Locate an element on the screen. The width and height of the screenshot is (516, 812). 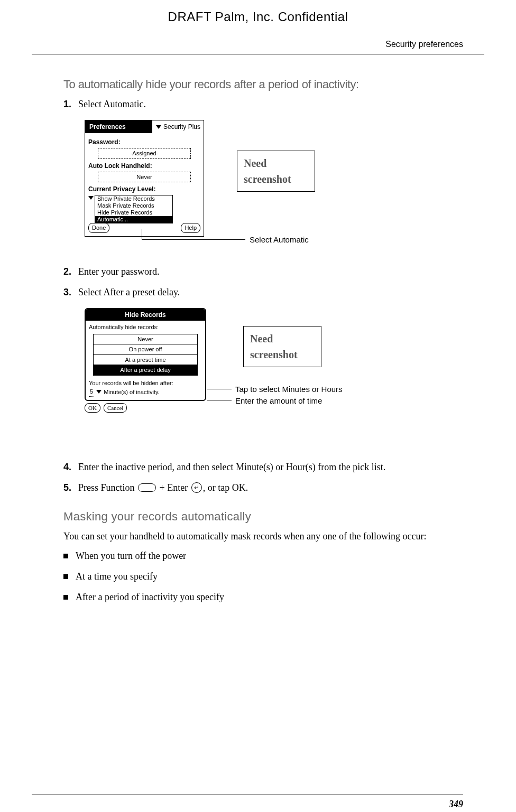
dialog-button-row: OK Cancel is located at coordinates (145, 408).